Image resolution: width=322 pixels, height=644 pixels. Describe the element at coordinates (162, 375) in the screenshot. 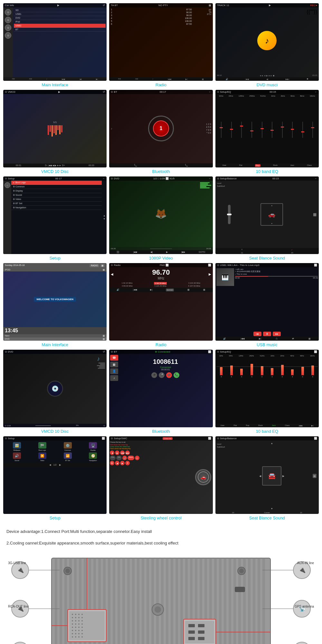

I see `bt-mic-btn: 🎤` at that location.